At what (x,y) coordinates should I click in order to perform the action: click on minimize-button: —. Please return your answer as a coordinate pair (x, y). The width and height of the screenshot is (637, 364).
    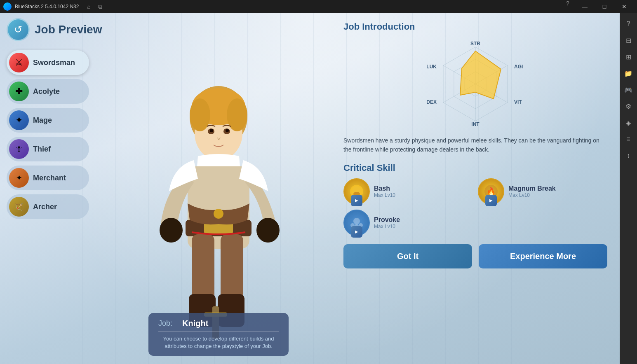
    Looking at the image, I should click on (585, 7).